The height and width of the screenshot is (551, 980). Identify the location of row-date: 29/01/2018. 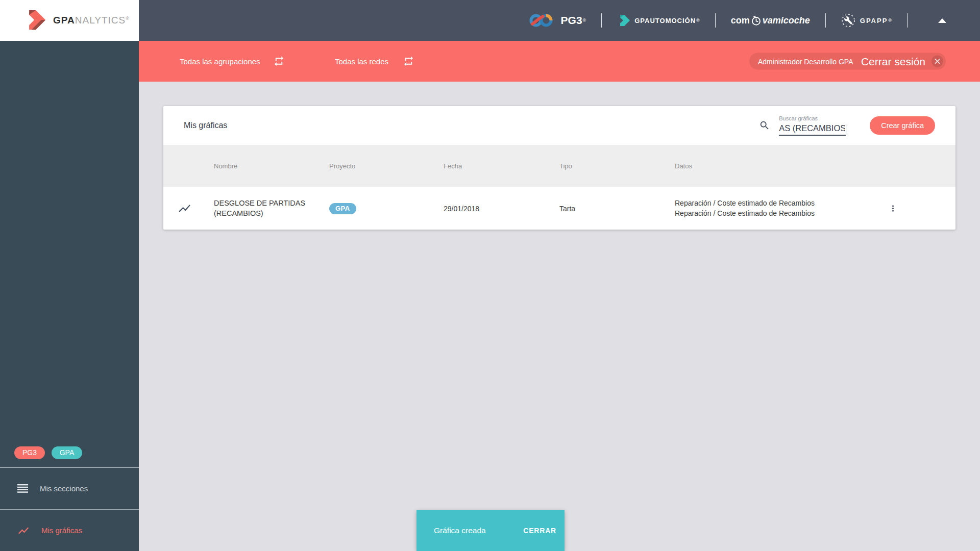
(501, 209).